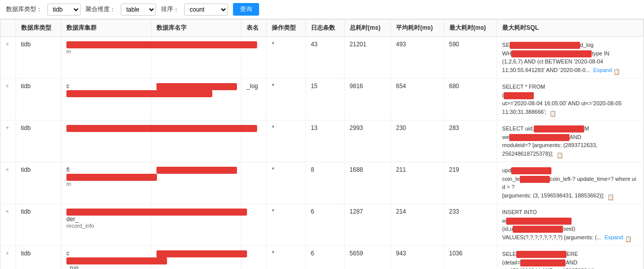 The image size is (644, 269). I want to click on db-type-label: 数据库类型：, so click(24, 9).